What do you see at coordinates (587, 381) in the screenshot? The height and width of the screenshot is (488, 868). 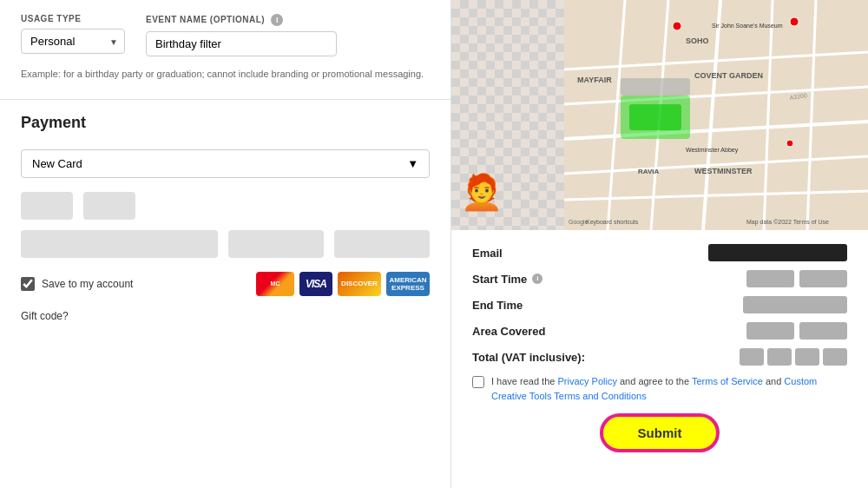 I see `privacy-policy-link: Privacy Policy` at bounding box center [587, 381].